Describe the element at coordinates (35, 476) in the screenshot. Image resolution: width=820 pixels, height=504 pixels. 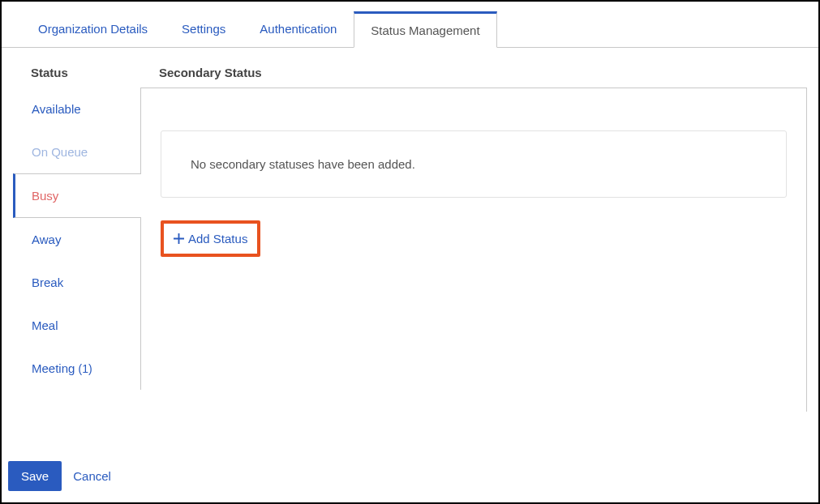
I see `save-button: Save` at that location.